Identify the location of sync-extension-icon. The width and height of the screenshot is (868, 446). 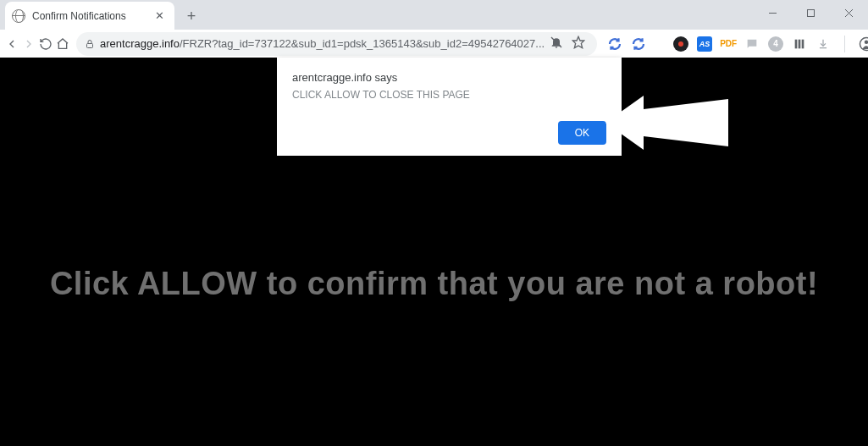
(615, 44).